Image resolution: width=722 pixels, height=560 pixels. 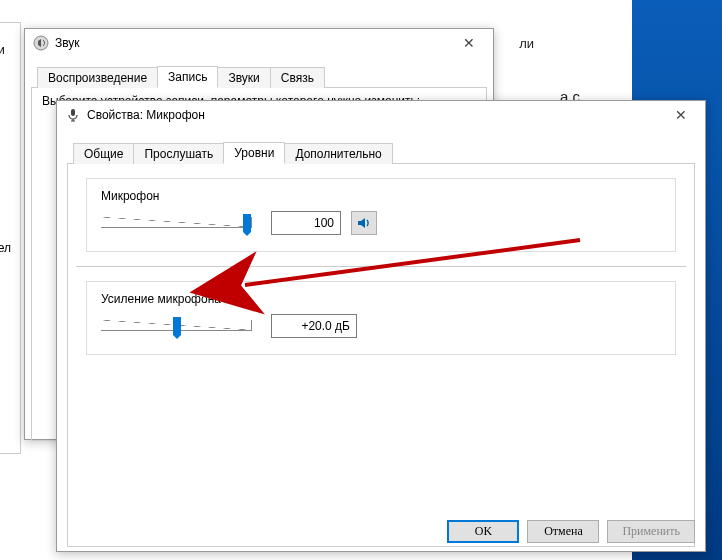 I want to click on apply-button: Применить, so click(x=651, y=532).